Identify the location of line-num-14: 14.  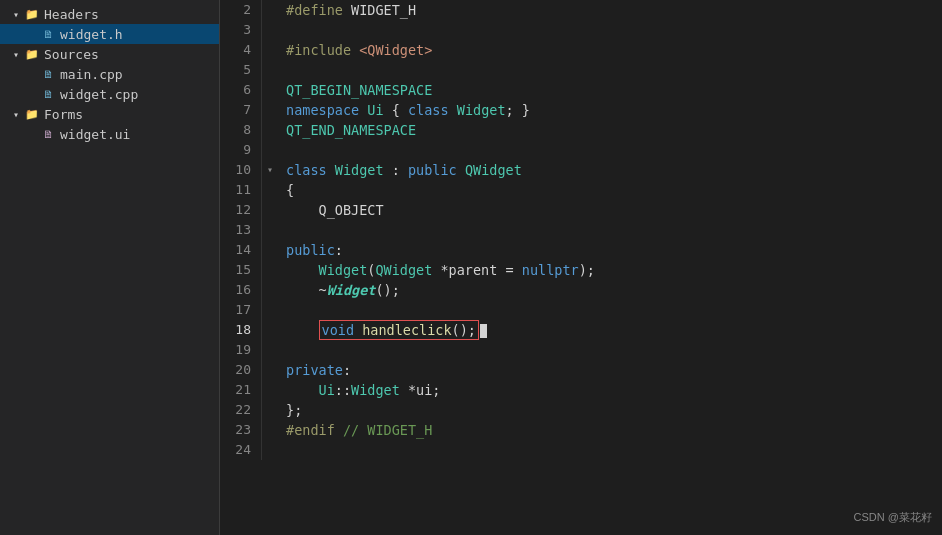
(241, 250).